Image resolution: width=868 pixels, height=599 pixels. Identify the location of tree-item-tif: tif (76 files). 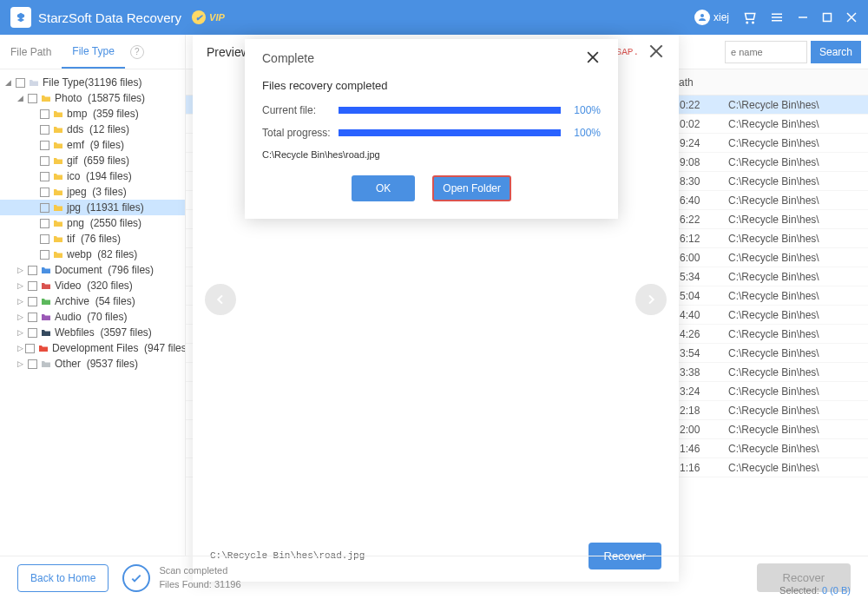
(92, 239).